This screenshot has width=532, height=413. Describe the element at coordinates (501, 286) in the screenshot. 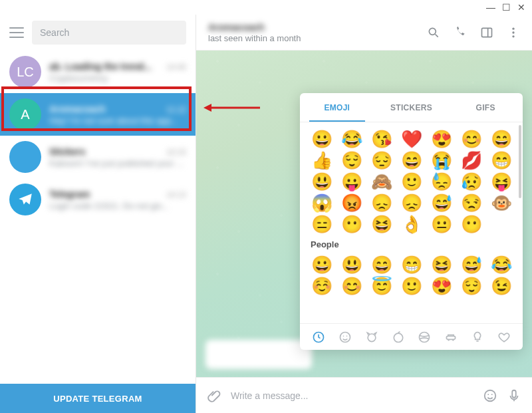

I see `emoji-cell: 😉` at that location.